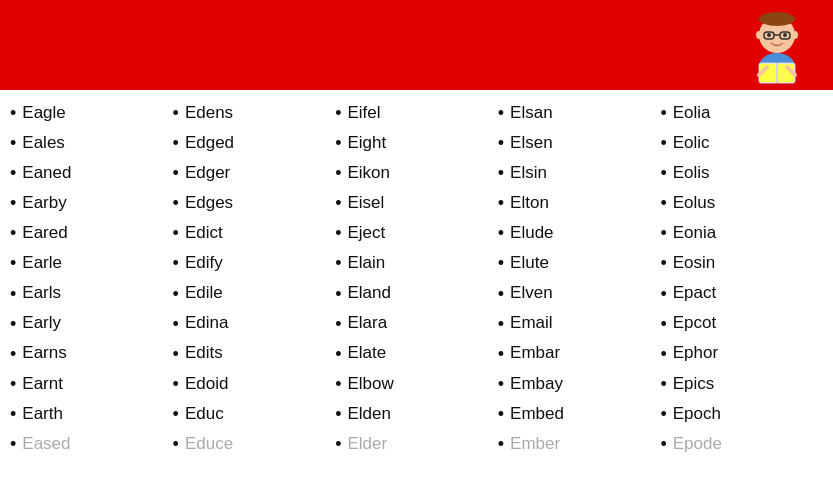  I want to click on word-text: Elate, so click(368, 354).